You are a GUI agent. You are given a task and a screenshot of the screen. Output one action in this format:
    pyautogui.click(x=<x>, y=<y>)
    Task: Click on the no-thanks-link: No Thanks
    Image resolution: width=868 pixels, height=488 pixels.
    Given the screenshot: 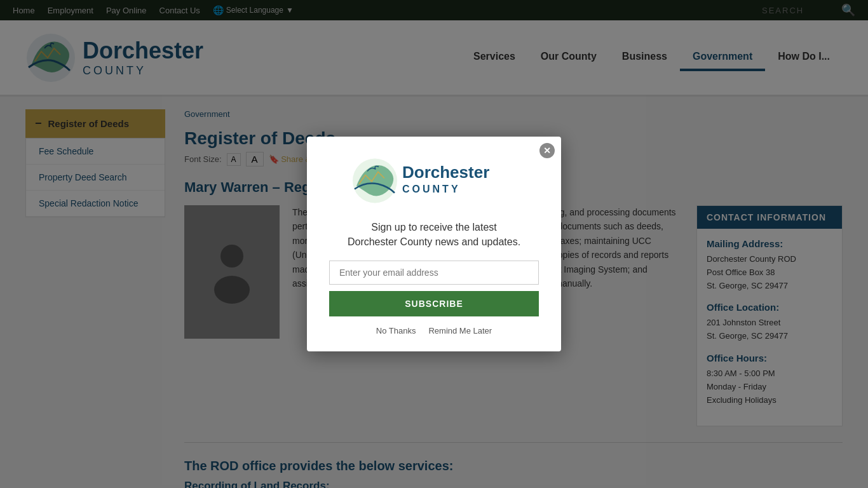 What is the action you would take?
    pyautogui.click(x=397, y=330)
    